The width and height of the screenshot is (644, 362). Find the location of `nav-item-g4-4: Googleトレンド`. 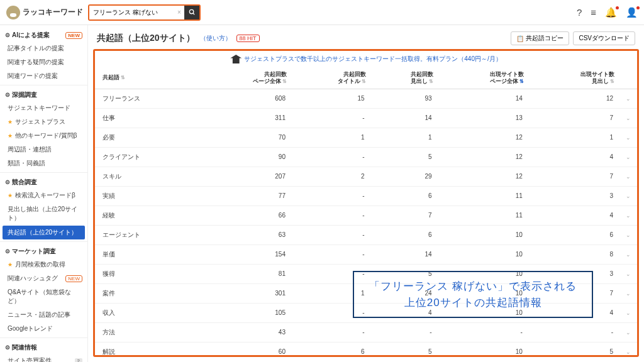

nav-item-g4-4: Googleトレンド is located at coordinates (44, 329).